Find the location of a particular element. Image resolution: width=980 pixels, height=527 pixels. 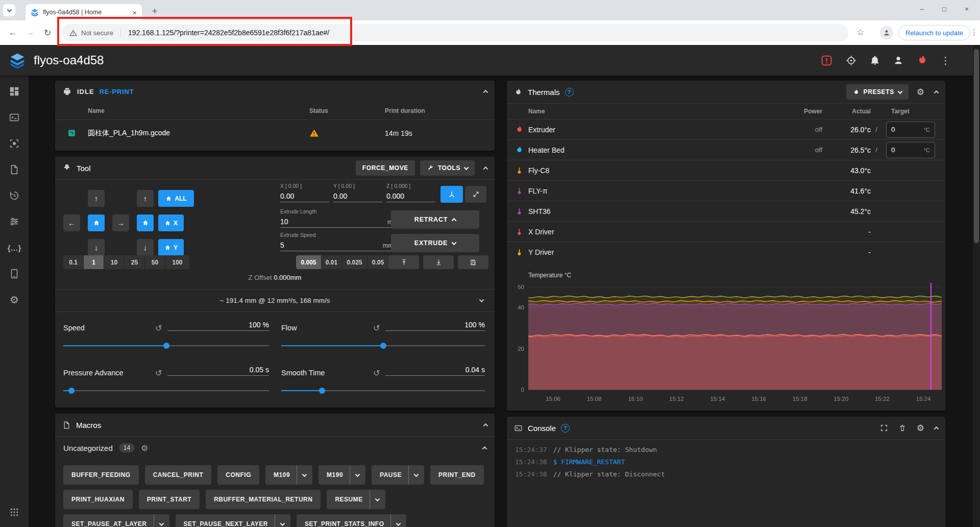

zstep-0.025: 0.025 is located at coordinates (355, 262).